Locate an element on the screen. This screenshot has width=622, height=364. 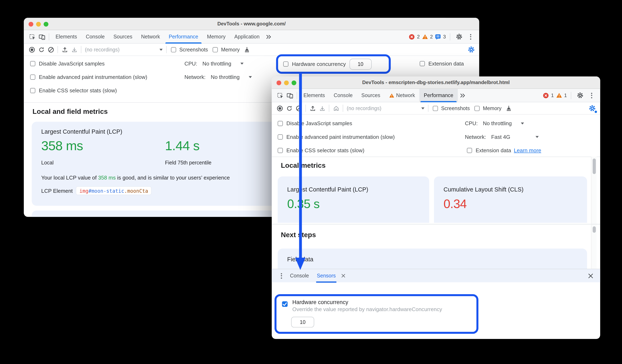
drawer-tab-sensors-active: Sensors is located at coordinates (326, 276).